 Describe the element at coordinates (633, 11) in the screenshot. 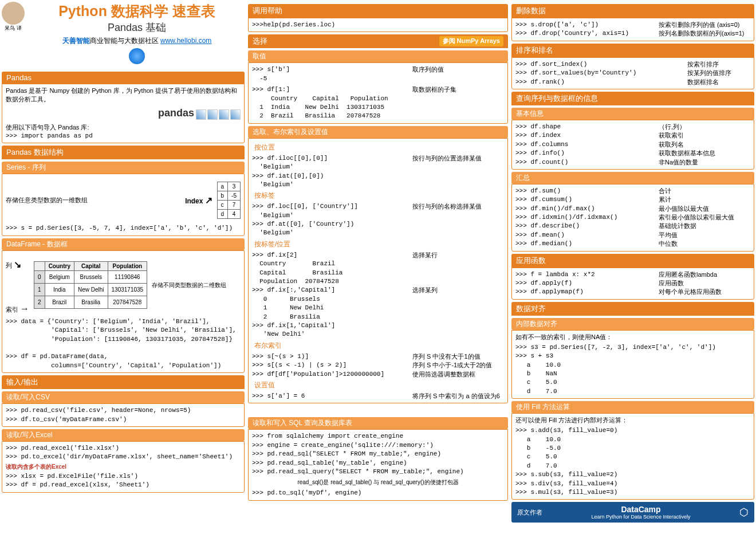

I see `drop-header: 删除数据` at that location.